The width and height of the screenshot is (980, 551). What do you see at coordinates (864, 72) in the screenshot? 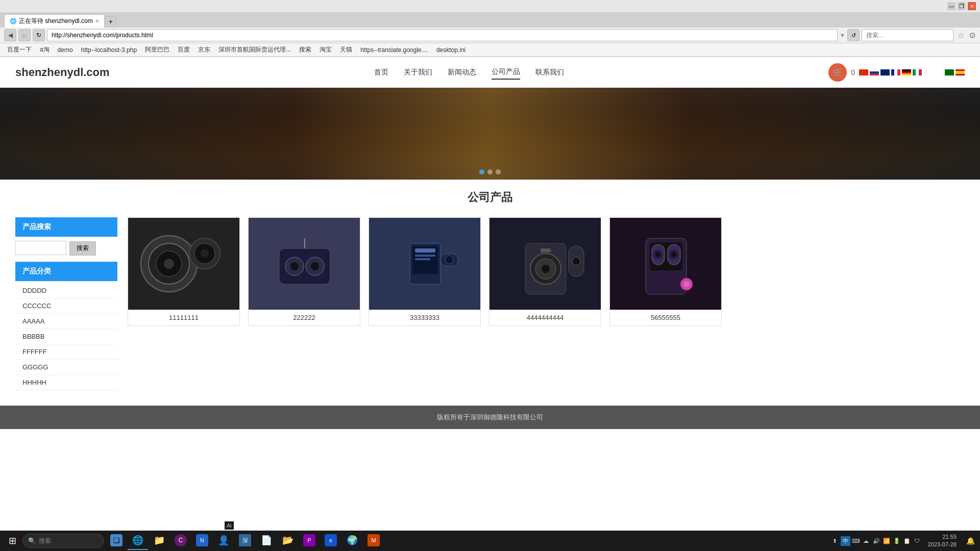
I see `lang-cn-flag` at bounding box center [864, 72].